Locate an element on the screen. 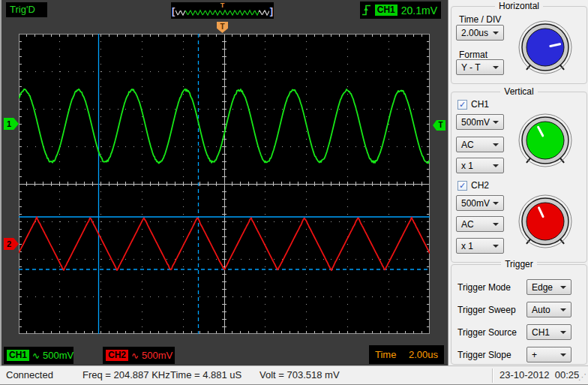 Image resolution: width=588 pixels, height=385 pixels. time-div-value: 2.00us is located at coordinates (475, 33).